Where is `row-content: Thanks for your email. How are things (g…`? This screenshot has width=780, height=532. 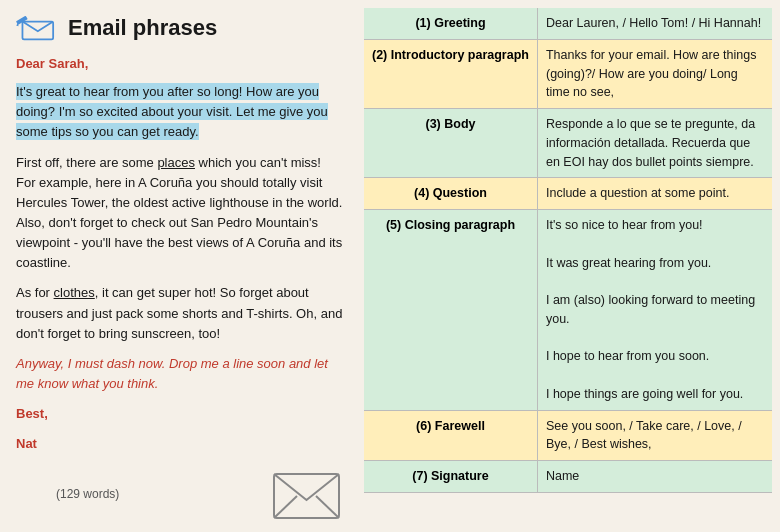 row-content: Thanks for your email. How are things (g… is located at coordinates (654, 74).